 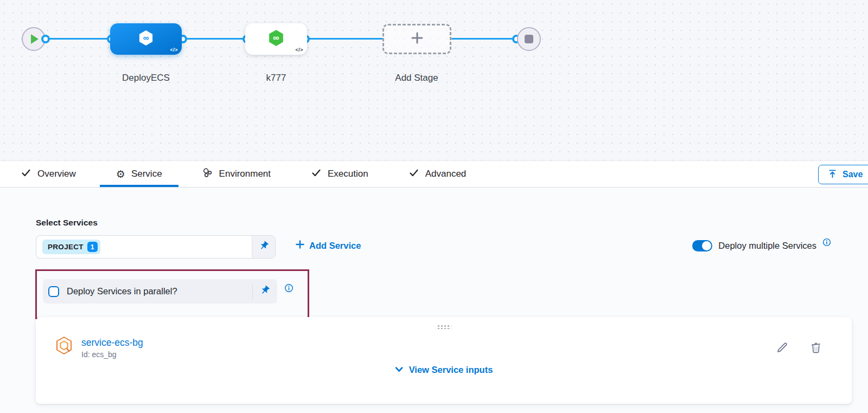 What do you see at coordinates (72, 247) in the screenshot?
I see `selected-service-chip: PROJECT 1` at bounding box center [72, 247].